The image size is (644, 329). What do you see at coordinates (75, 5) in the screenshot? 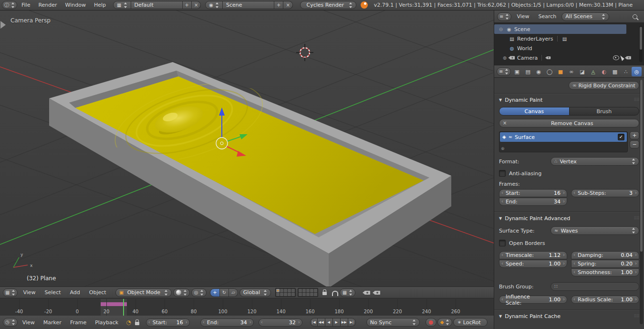
I see `menu-window: Window` at bounding box center [75, 5].